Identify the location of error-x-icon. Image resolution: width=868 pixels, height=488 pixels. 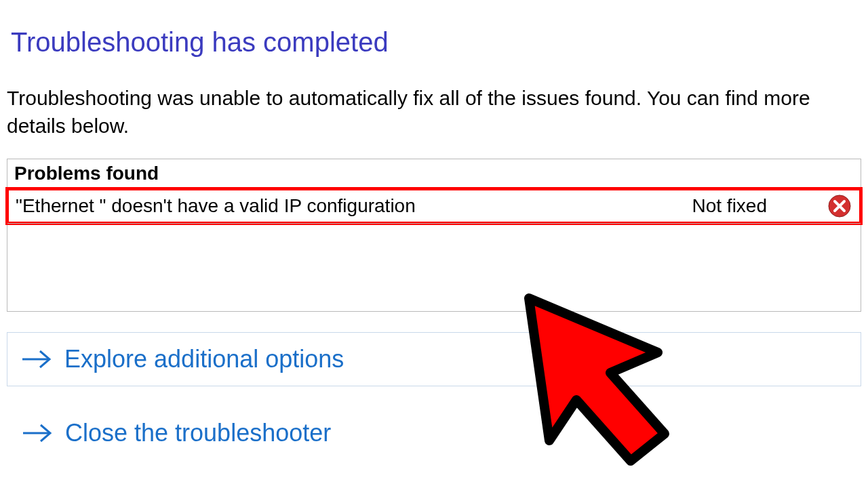
(840, 206).